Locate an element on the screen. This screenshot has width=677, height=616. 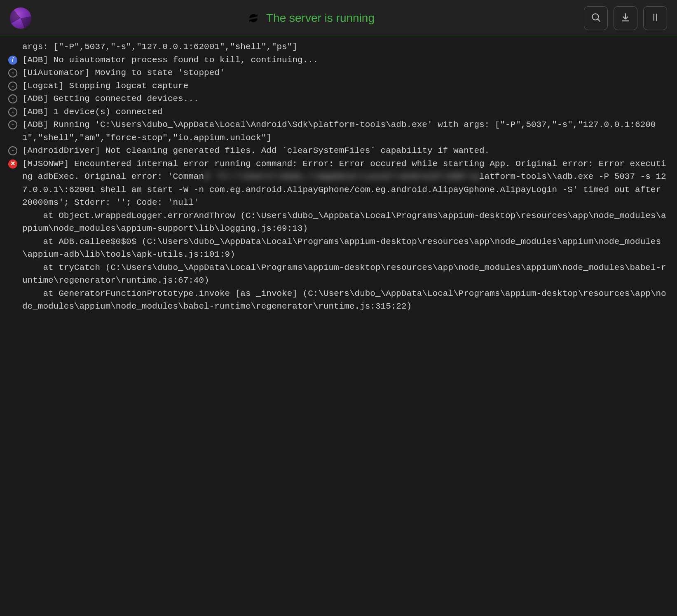
redacted-text: d 'C\:\\Users\\dubo_\\AppData\\Local\\An… is located at coordinates (342, 176).